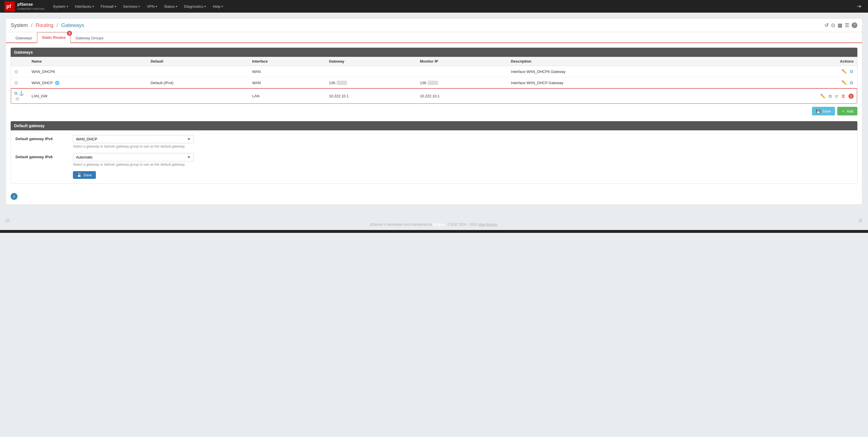 Image resolution: width=868 pixels, height=437 pixels. Describe the element at coordinates (20, 93) in the screenshot. I see `row-drag-icons: ⧉ ⚓` at that location.